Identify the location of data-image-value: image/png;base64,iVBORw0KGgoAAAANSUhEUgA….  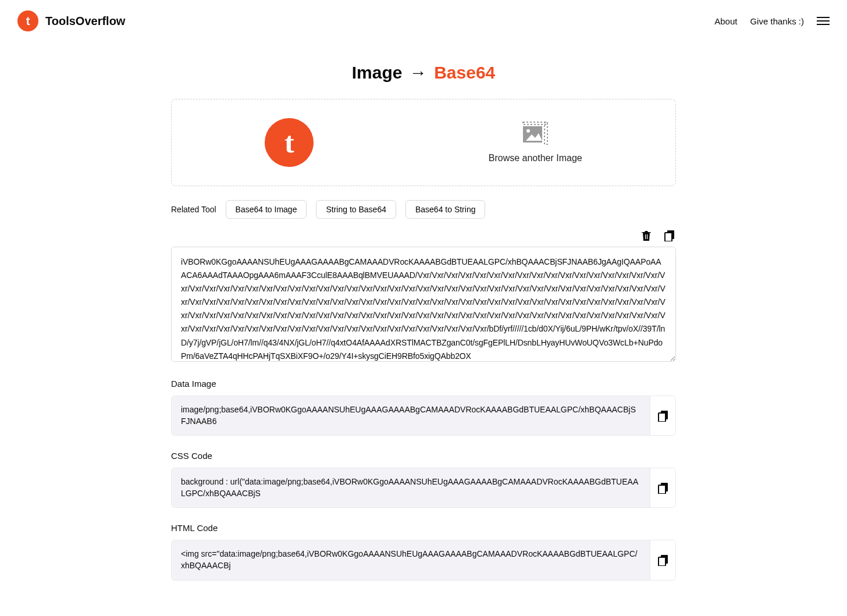
(411, 415).